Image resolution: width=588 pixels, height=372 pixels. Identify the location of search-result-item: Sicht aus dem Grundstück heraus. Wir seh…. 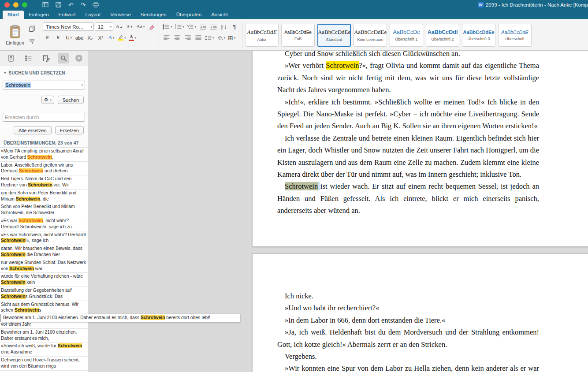
(44, 308).